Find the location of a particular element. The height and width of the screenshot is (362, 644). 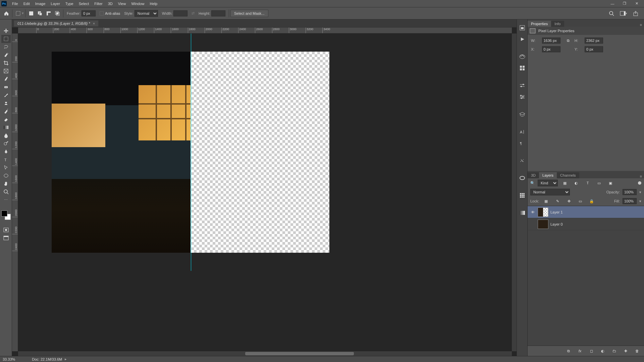

vertical-ruler: 2000200400600800100012001400160018002000… is located at coordinates (15, 192).